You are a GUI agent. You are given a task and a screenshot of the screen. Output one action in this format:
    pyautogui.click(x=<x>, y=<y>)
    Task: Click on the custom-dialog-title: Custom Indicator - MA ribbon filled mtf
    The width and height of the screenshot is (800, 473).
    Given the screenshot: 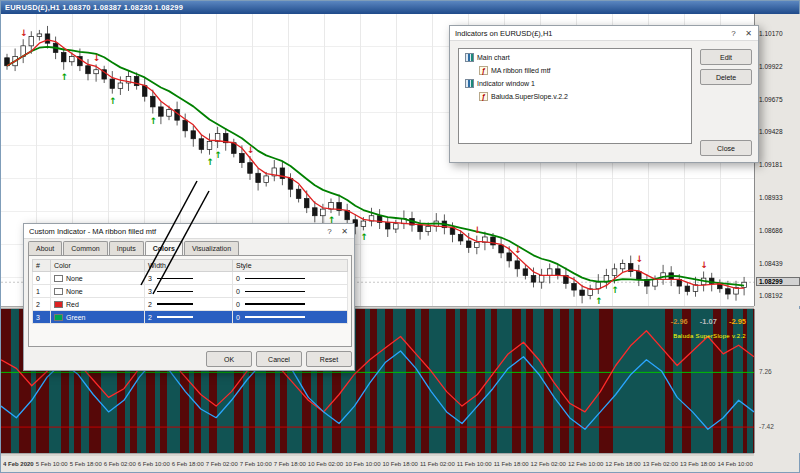 What is the action you would take?
    pyautogui.click(x=176, y=232)
    